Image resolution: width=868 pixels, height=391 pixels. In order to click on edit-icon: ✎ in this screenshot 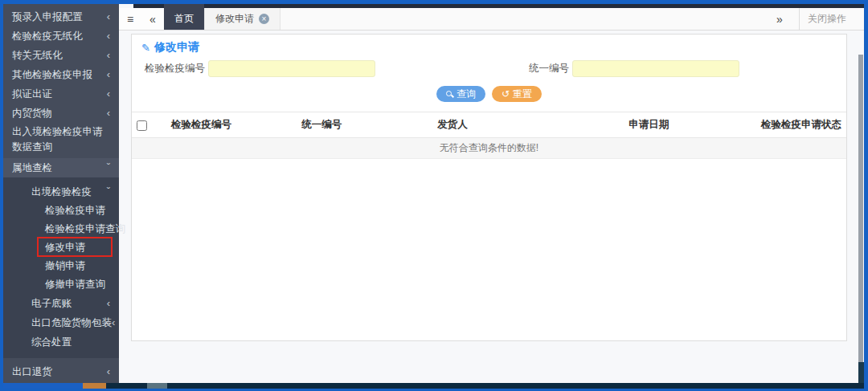, I will do `click(146, 48)`.